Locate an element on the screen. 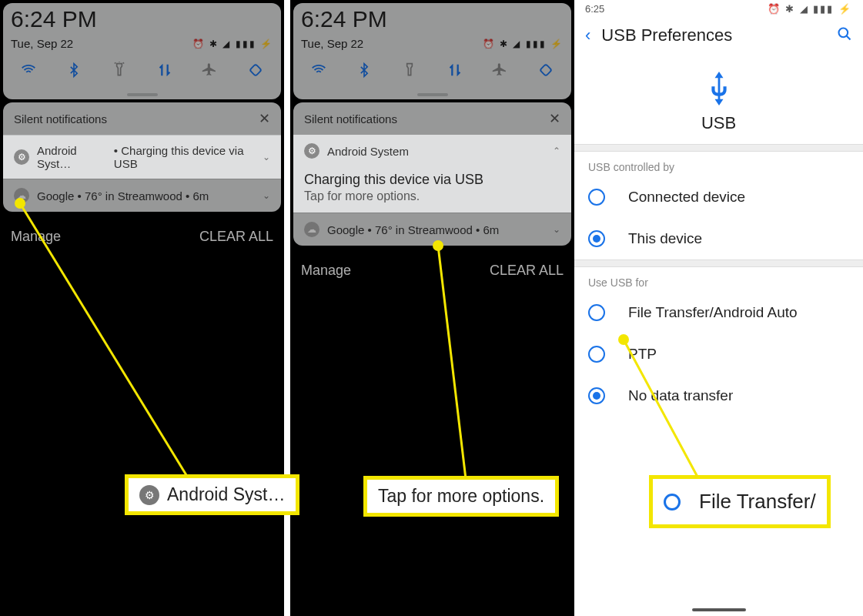 The image size is (863, 616). option-label: PTP is located at coordinates (642, 354).